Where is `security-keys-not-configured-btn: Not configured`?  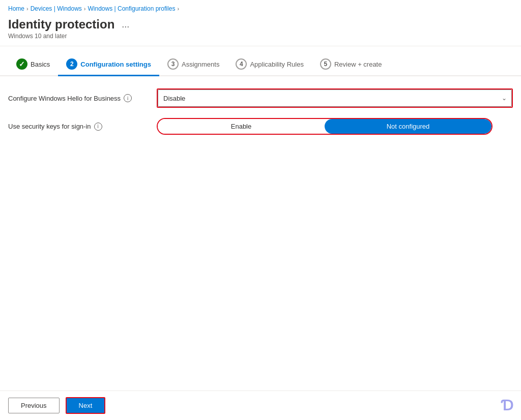
security-keys-not-configured-btn: Not configured is located at coordinates (408, 126).